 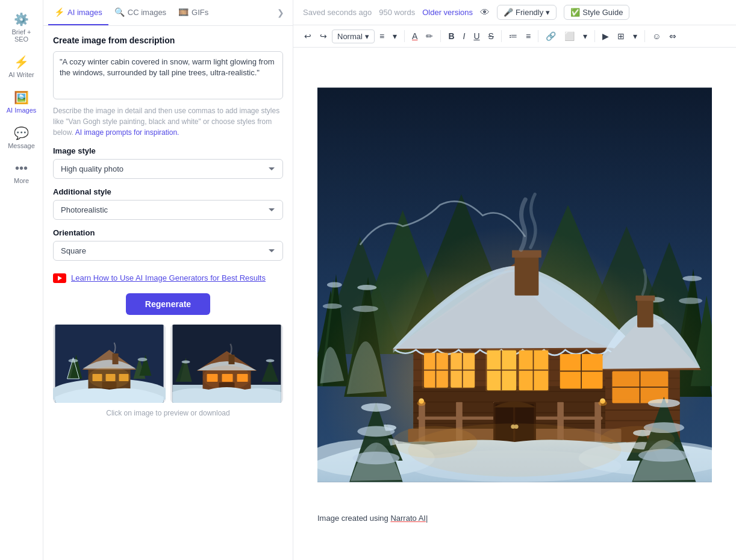 What do you see at coordinates (85, 12) in the screenshot?
I see `tab-ai-images-label: AI images` at bounding box center [85, 12].